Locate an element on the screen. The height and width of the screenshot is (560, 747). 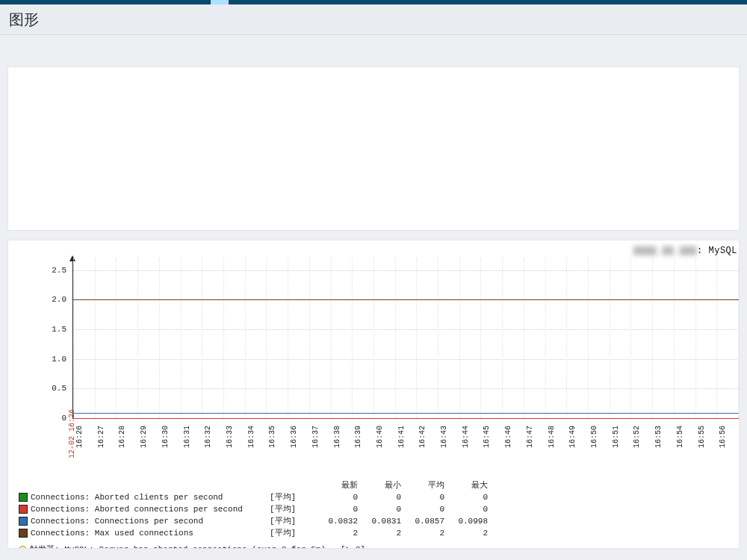
active-tab-indicator is located at coordinates (220, 2).